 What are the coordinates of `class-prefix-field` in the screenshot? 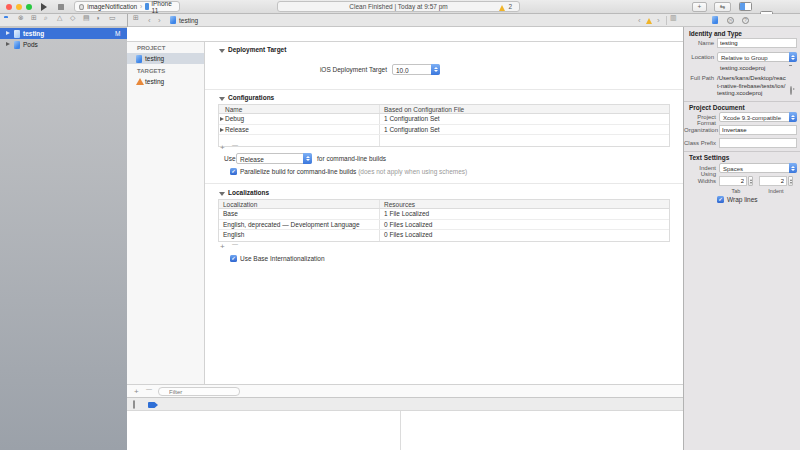 It's located at (758, 143).